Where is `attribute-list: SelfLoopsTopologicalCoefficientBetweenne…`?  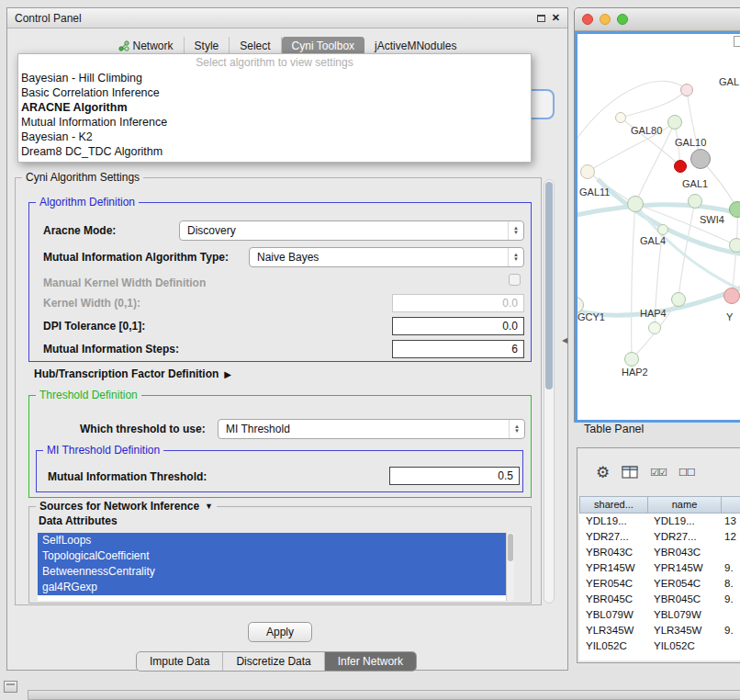 attribute-list: SelfLoopsTopologicalCoefficientBetweenne… is located at coordinates (275, 567).